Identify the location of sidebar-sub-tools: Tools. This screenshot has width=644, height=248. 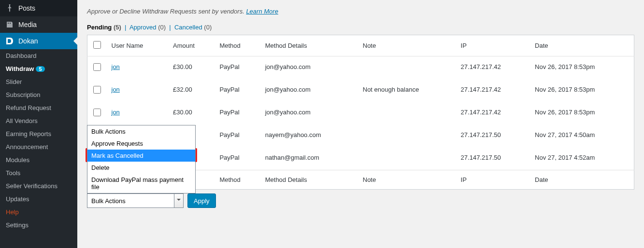
(39, 173).